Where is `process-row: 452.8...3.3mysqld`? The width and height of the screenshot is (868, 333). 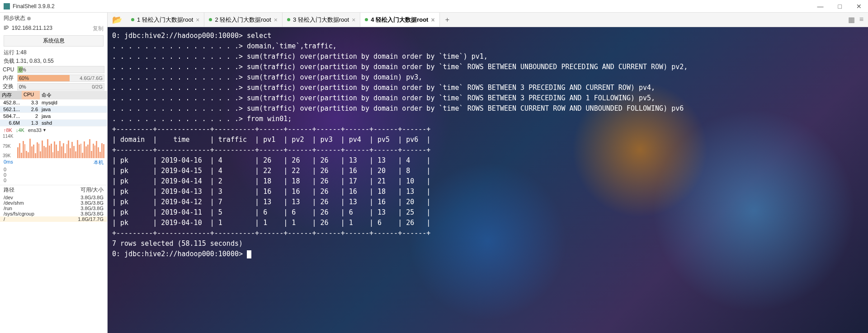 process-row: 452.8...3.3mysqld is located at coordinates (53, 103).